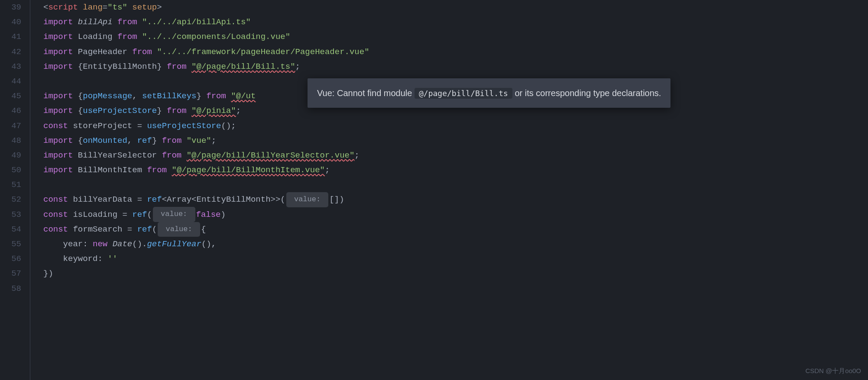 The height and width of the screenshot is (380, 868). I want to click on tooltip-prefix: Vue: Cannot find module, so click(366, 93).